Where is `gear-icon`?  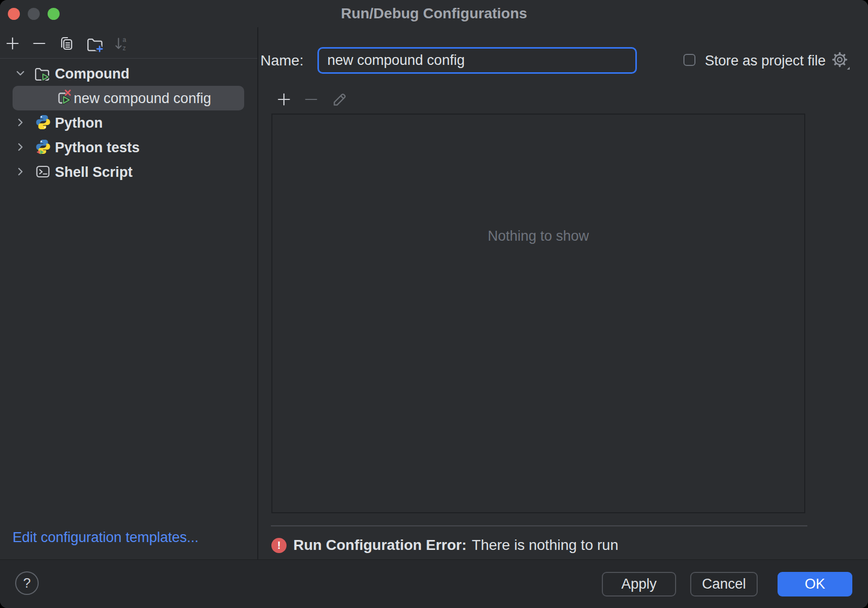 gear-icon is located at coordinates (840, 61).